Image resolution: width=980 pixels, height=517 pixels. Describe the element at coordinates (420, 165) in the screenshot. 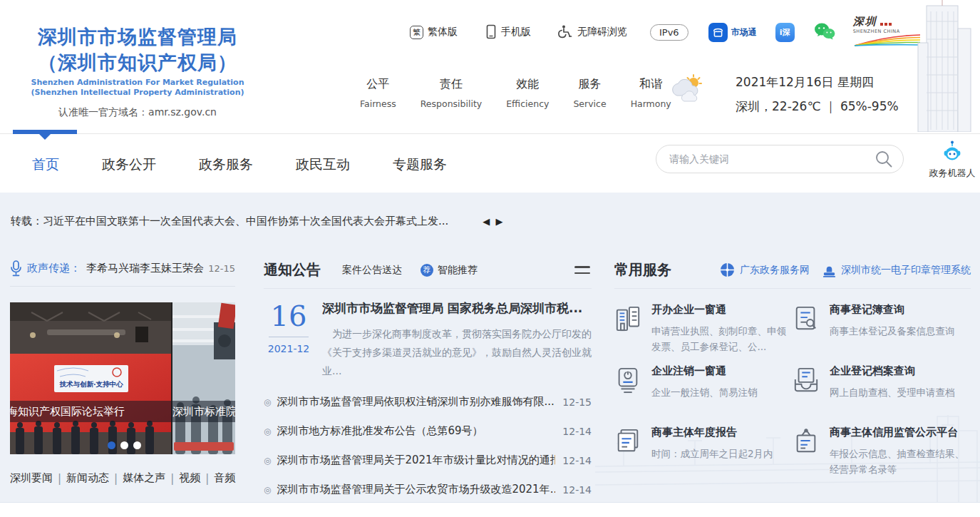

I see `nav-item-special-services: 专题服务` at that location.